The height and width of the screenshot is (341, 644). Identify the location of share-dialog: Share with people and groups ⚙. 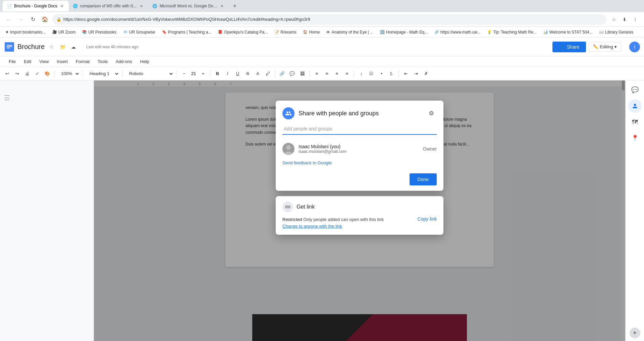
(360, 146).